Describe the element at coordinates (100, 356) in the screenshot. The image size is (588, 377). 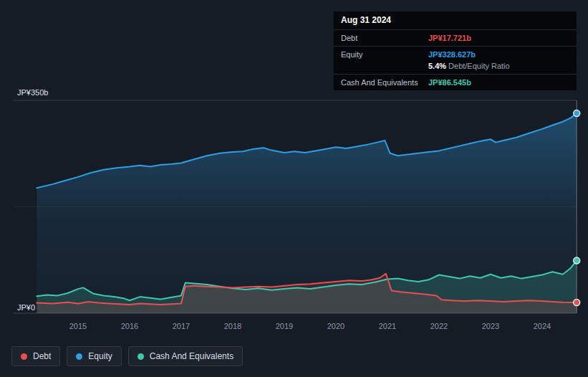
I see `legend-equity-label: Equity` at that location.